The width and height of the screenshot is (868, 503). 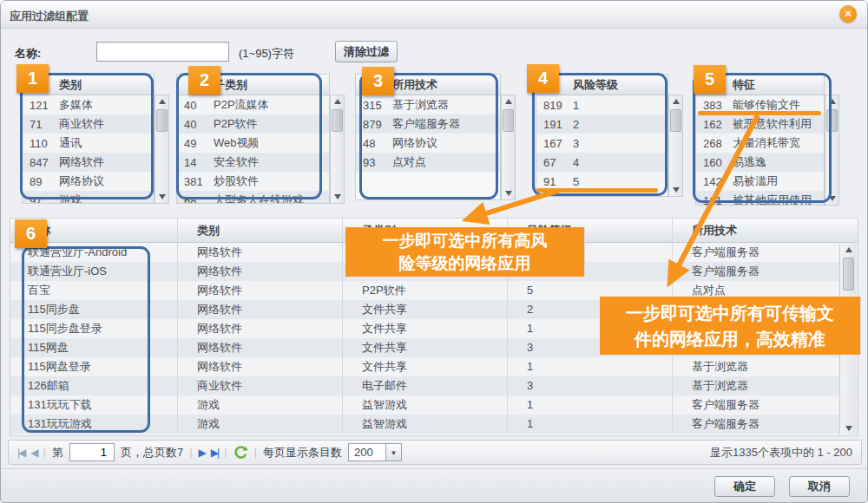 I want to click on item-count: 110, so click(x=41, y=144).